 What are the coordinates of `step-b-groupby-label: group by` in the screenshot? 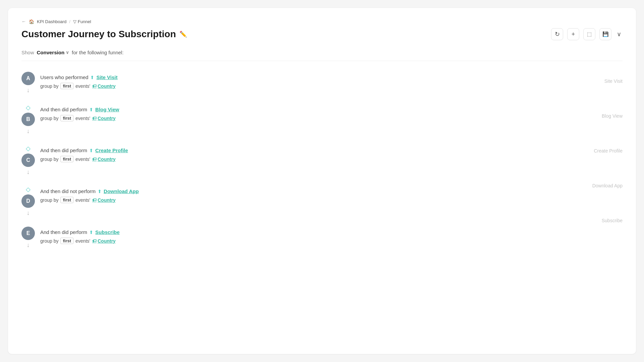 It's located at (49, 118).